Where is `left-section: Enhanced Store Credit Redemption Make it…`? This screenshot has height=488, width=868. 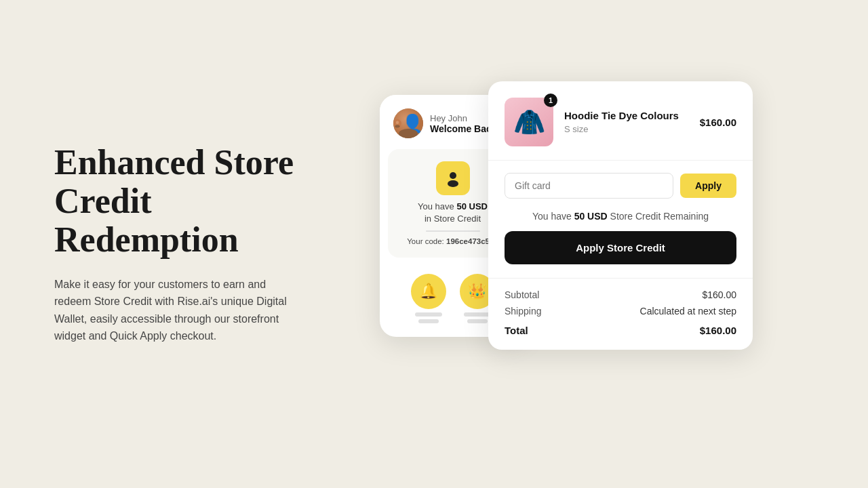
left-section: Enhanced Store Credit Redemption Make it… is located at coordinates (210, 244).